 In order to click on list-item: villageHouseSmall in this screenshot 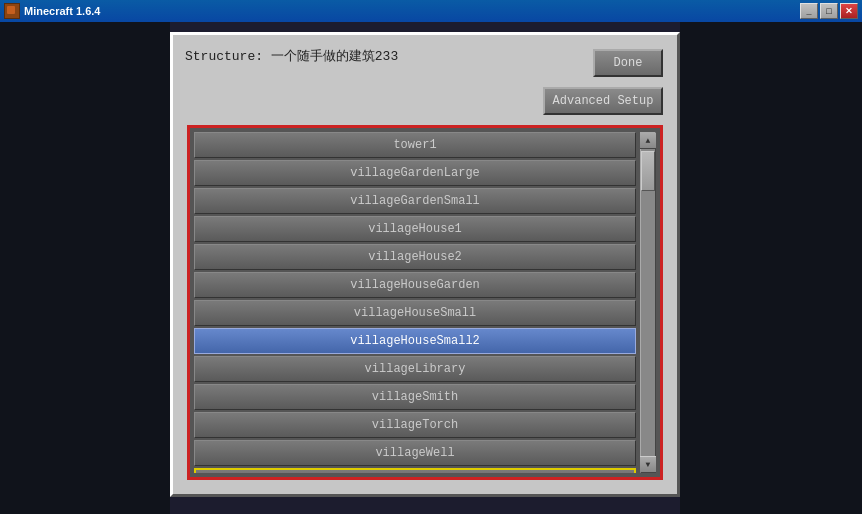, I will do `click(415, 313)`.